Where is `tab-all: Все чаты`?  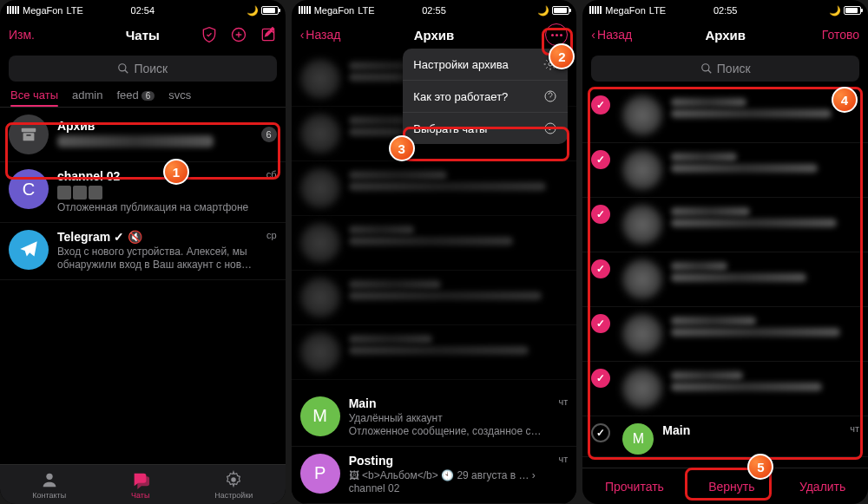
tab-all: Все чаты is located at coordinates (35, 95).